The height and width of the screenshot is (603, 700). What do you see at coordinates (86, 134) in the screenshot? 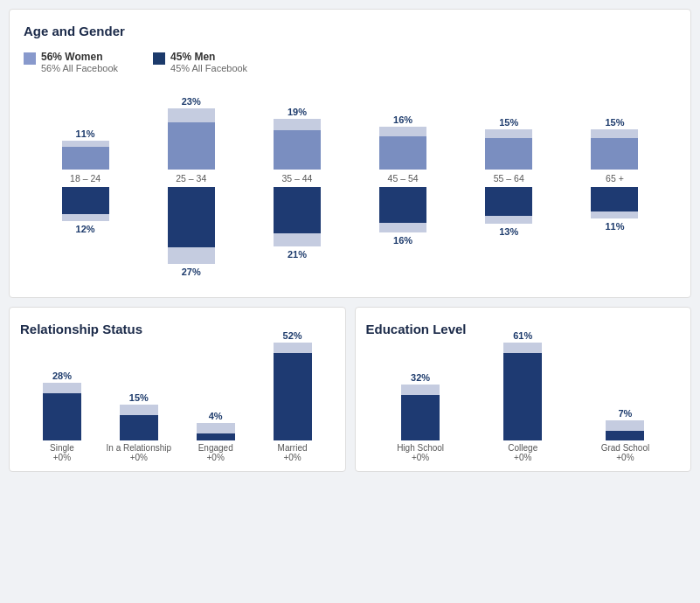
I see `women-pct-0: 11%` at bounding box center [86, 134].